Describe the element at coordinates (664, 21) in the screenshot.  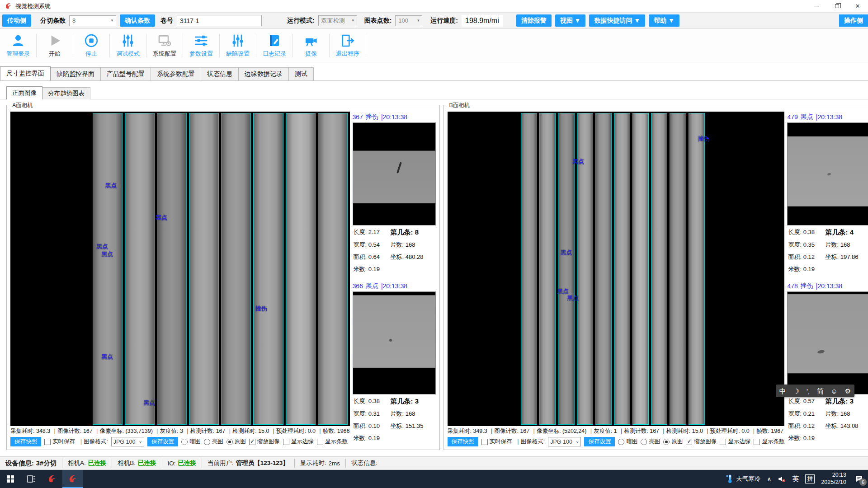
I see `help-menu-button: 帮助 ▼` at that location.